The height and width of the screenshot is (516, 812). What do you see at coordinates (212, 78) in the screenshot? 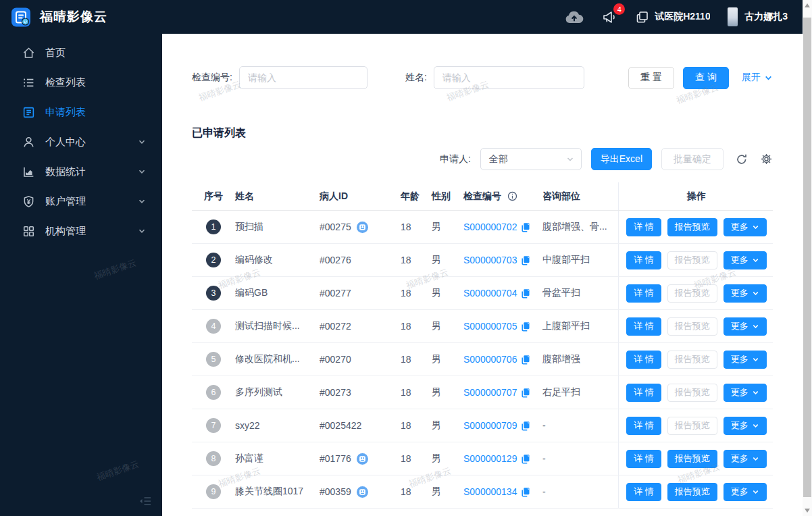
I see `exam-no-label: 检查编号:` at bounding box center [212, 78].